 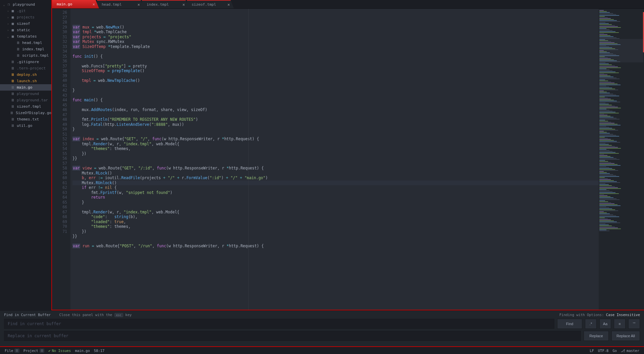 What do you see at coordinates (26, 119) in the screenshot?
I see `tree-item-themes-txt: 🗎themes.txt` at bounding box center [26, 119].